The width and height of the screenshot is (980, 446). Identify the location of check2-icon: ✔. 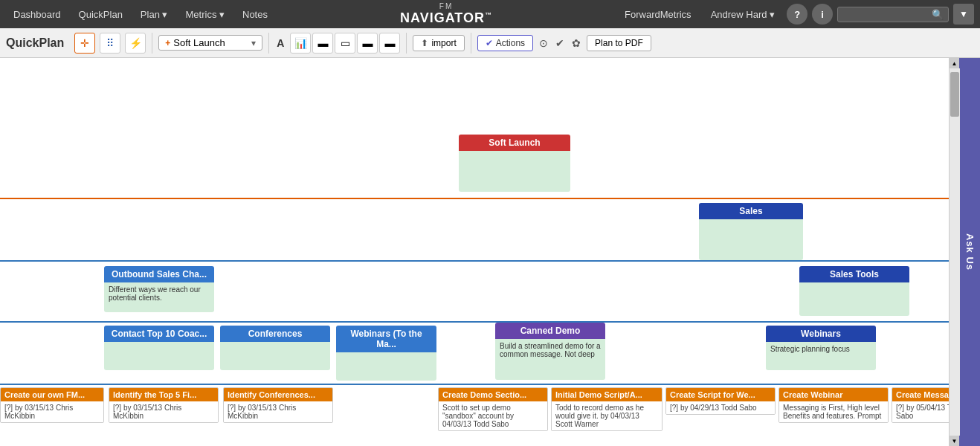
(560, 43).